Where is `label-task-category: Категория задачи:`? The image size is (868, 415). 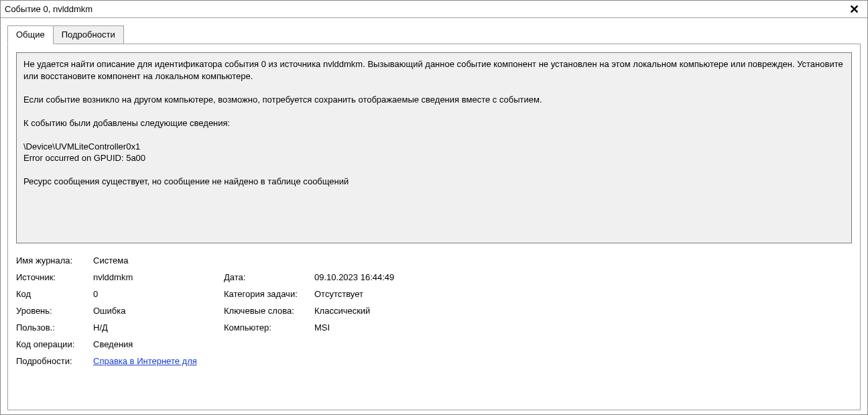
label-task-category: Категория задачи: is located at coordinates (269, 294).